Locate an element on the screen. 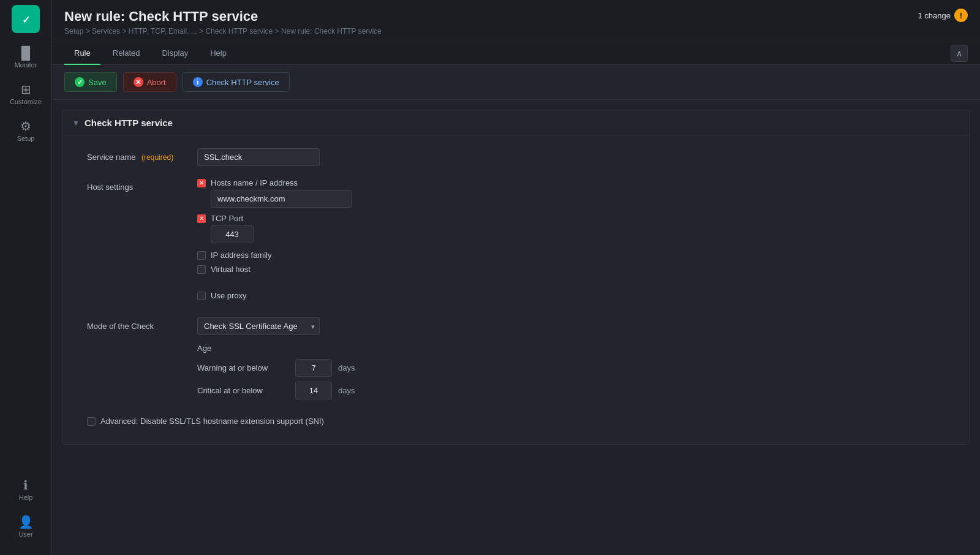 The image size is (980, 555). sidebar-bottom: ℹ Help 👤 User is located at coordinates (26, 513).